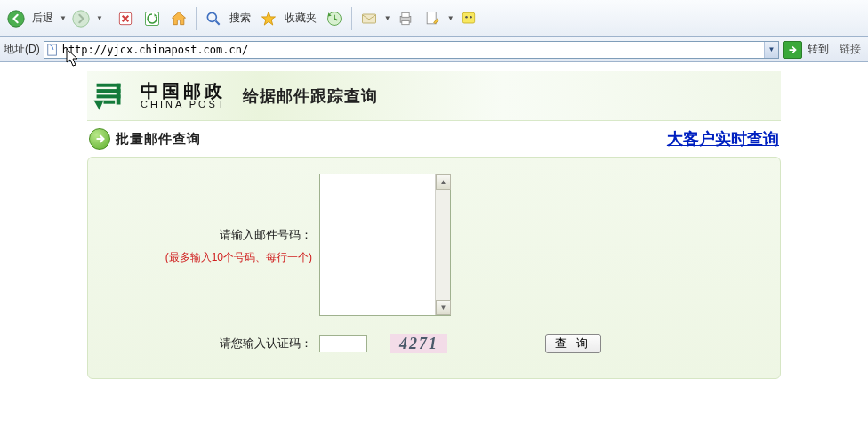 This screenshot has height=445, width=868. Describe the element at coordinates (343, 344) in the screenshot. I see `captcha-input` at that location.